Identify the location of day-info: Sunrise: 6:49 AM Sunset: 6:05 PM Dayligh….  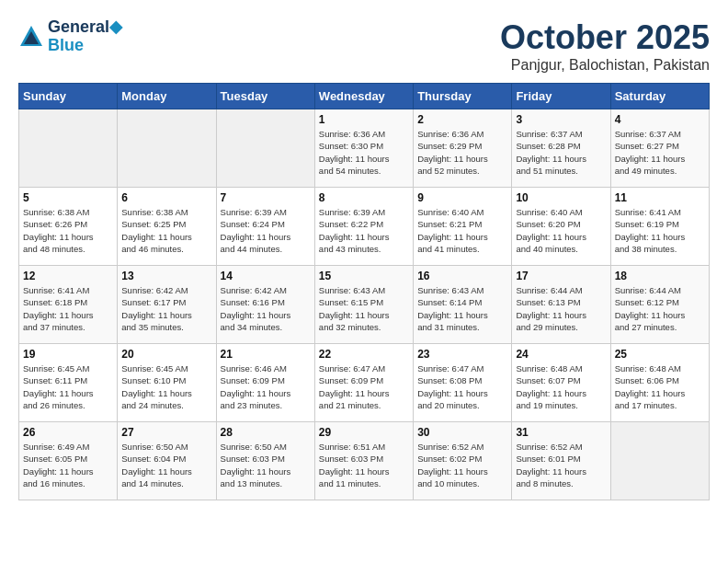
(68, 465).